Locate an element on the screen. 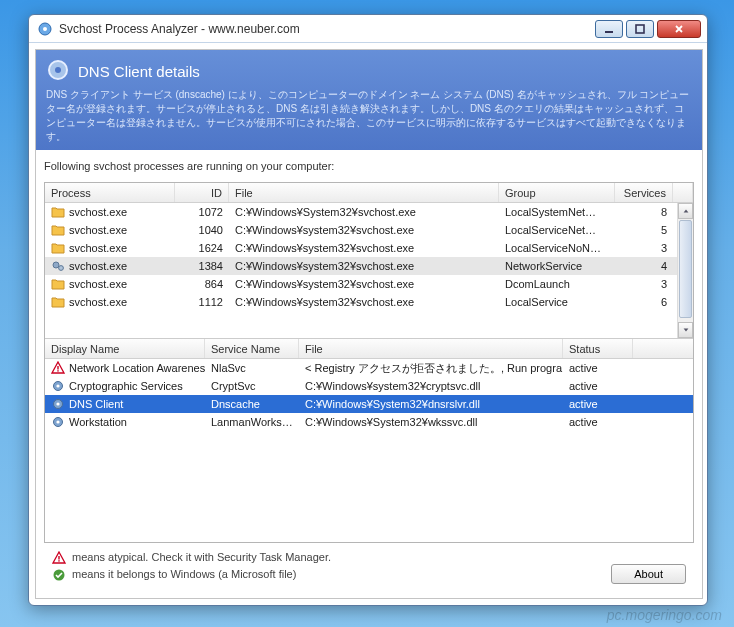  about-button: About is located at coordinates (648, 574).